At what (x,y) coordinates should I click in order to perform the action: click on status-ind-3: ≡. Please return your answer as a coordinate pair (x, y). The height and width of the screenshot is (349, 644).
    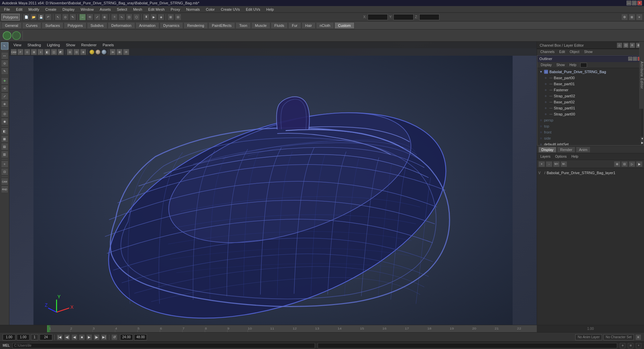
    Looking at the image, I should click on (639, 346).